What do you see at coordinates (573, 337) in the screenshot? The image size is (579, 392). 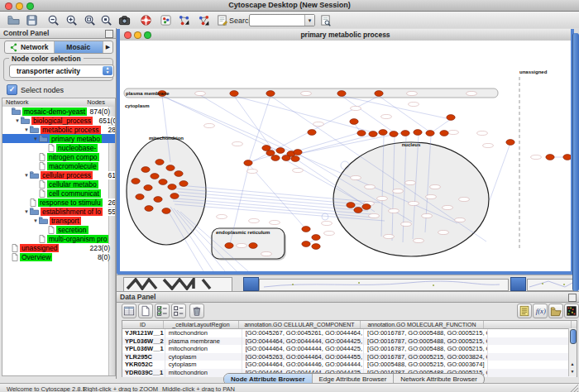 I see `table-scrollbar-thumb` at bounding box center [573, 337].